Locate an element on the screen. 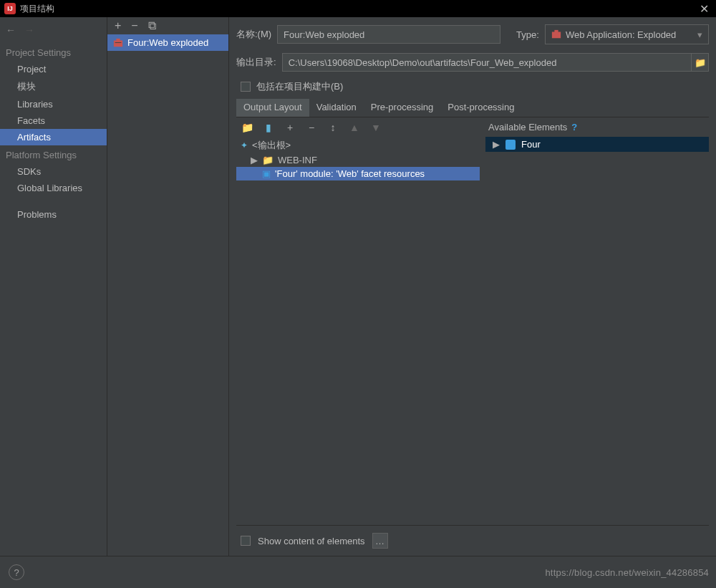 This screenshot has width=716, height=588. tabs: Output Layout Validation Pre-processing … is located at coordinates (473, 108).